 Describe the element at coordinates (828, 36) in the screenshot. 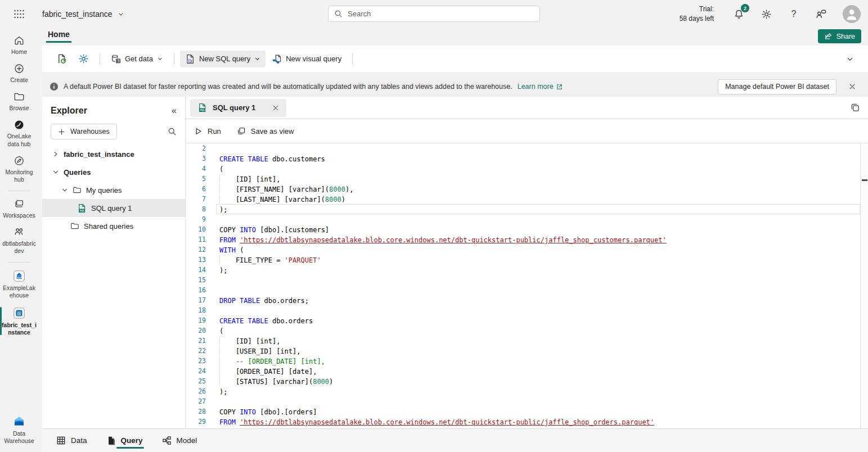

I see `share-icon` at that location.